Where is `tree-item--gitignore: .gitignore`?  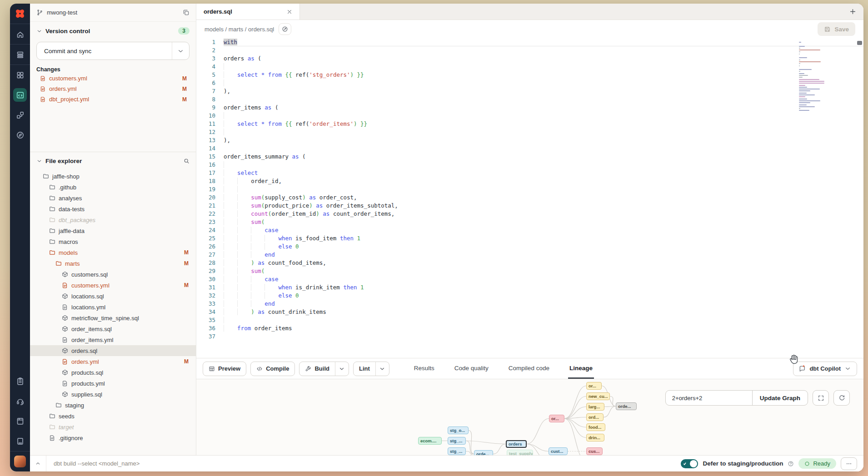
tree-item--gitignore: .gitignore is located at coordinates (113, 438).